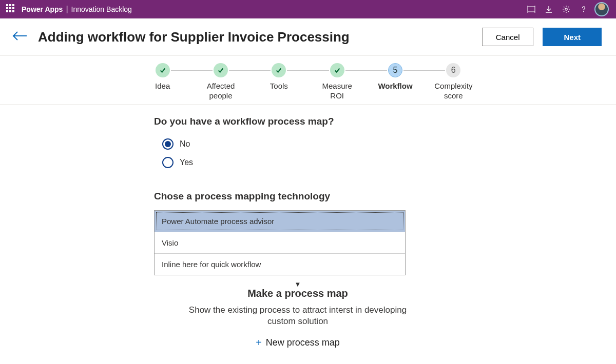  What do you see at coordinates (186, 163) in the screenshot?
I see `radio-yes-label: Yes` at bounding box center [186, 163].